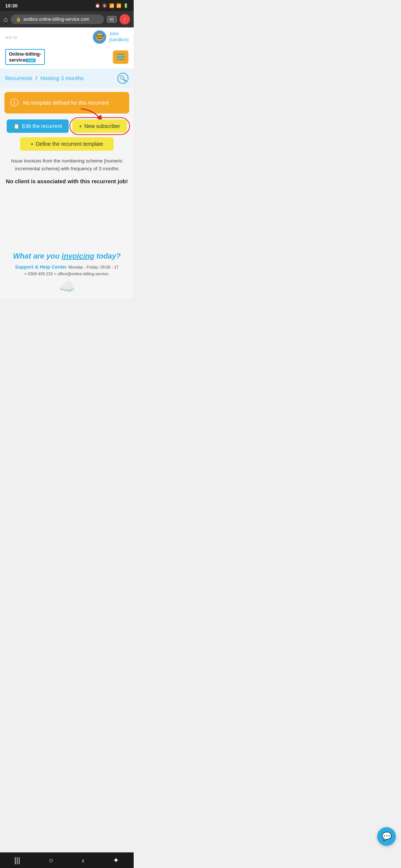 The height and width of the screenshot is (868, 401). I want to click on support-label: Support & Help Center, so click(41, 267).